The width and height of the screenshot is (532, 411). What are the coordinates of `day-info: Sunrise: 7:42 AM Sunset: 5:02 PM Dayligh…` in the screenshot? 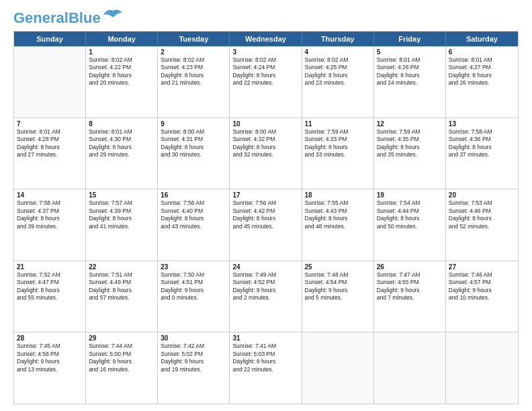 It's located at (193, 358).